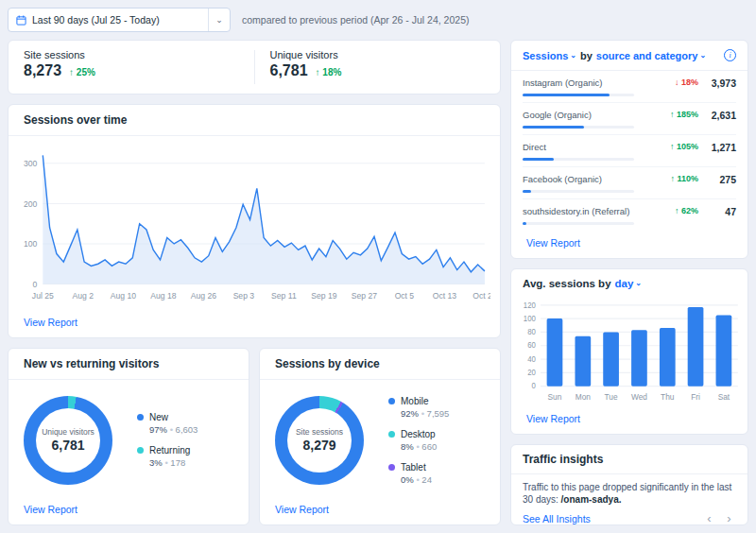 The image size is (756, 533). What do you see at coordinates (319, 440) in the screenshot?
I see `device-donut-chart: Site sessions 8,279` at bounding box center [319, 440].